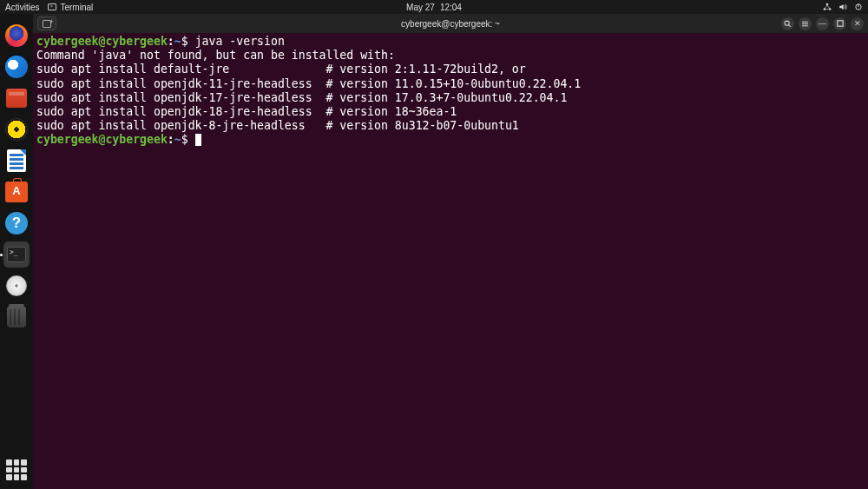 This screenshot has width=868, height=489. What do you see at coordinates (16, 223) in the screenshot?
I see `help-icon: ?` at bounding box center [16, 223].